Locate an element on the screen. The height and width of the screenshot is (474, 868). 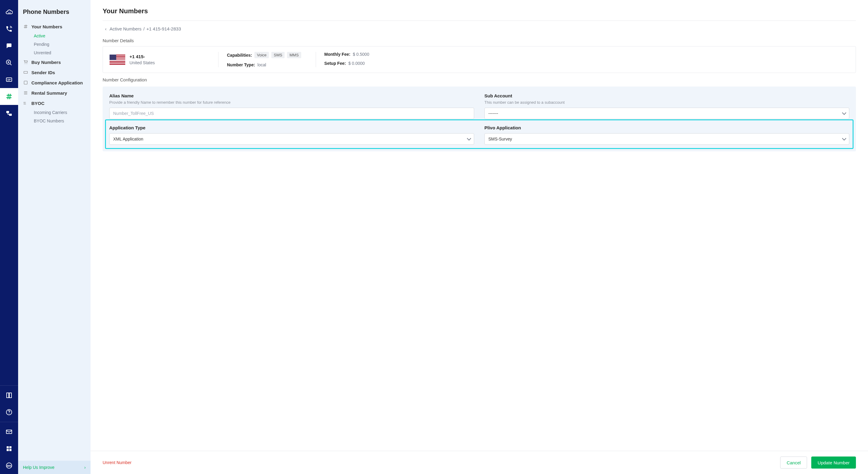
alias-field: Alias Name Provide a friendly Name to re… is located at coordinates (292, 106).